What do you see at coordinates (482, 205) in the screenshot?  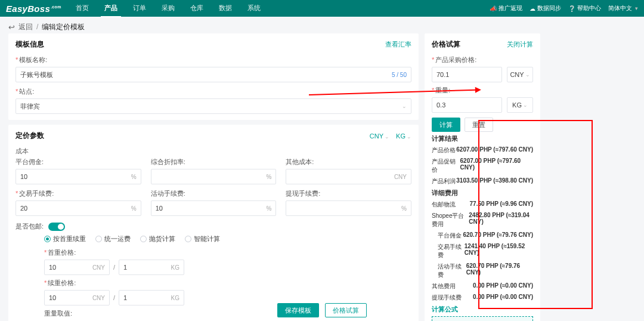 I see `detail-line: 包邮物流77.50 PHP (≈9.96 CNY)` at bounding box center [482, 205].